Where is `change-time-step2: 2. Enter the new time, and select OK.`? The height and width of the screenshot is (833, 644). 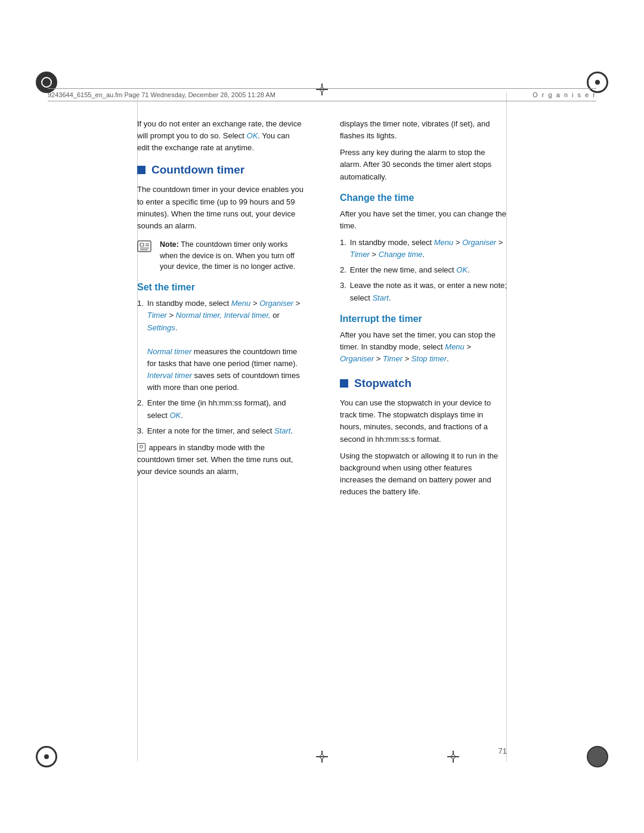 change-time-step2: 2. Enter the new time, and select OK. is located at coordinates (423, 270).